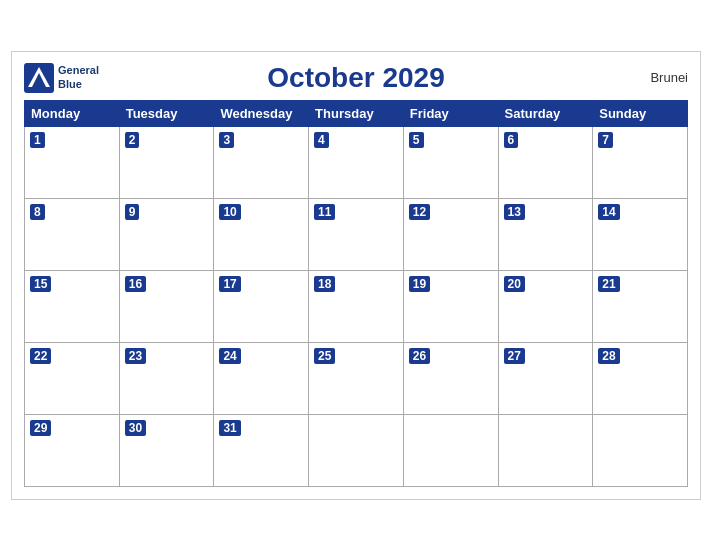 Image resolution: width=712 pixels, height=550 pixels. What do you see at coordinates (166, 306) in the screenshot?
I see `calendar-cell: 16` at bounding box center [166, 306].